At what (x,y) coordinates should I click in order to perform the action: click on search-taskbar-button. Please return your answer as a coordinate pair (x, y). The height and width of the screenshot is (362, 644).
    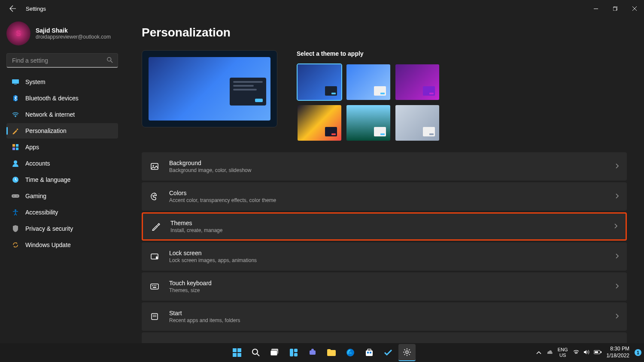
    Looking at the image, I should click on (256, 353).